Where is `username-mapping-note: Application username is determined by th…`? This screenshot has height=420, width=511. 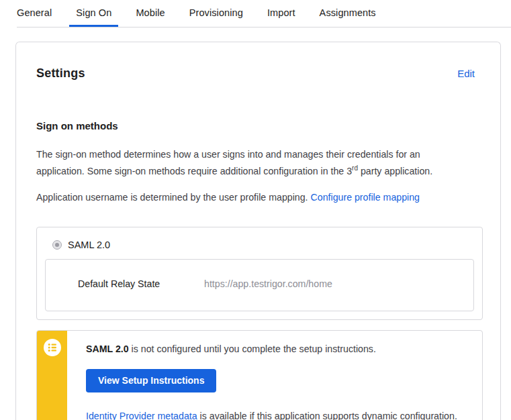
username-mapping-note: Application username is determined by th… is located at coordinates (259, 197).